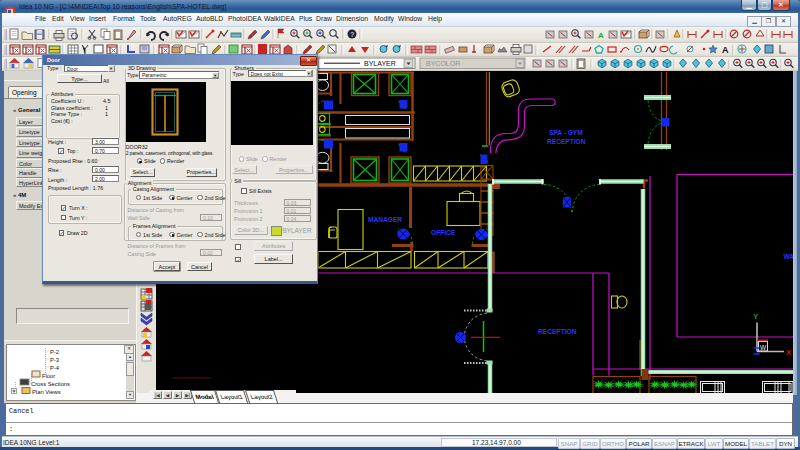 The width and height of the screenshot is (800, 450). Describe the element at coordinates (789, 256) in the screenshot. I see `svg-text: WAIT` at that location.